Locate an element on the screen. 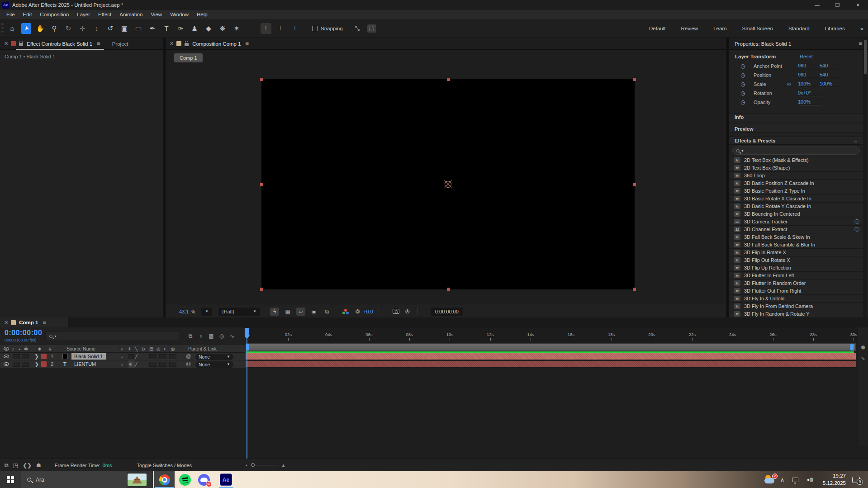  effects-preset-item: fx 3D Bouncing In Centered is located at coordinates (796, 214).